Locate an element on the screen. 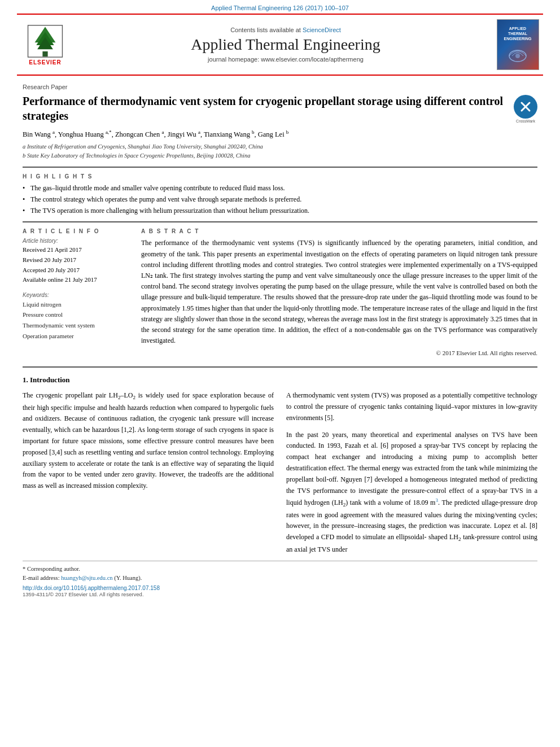 Image resolution: width=560 pixels, height=747 pixels. corresponding-note: * Corresponding author. is located at coordinates (280, 569).